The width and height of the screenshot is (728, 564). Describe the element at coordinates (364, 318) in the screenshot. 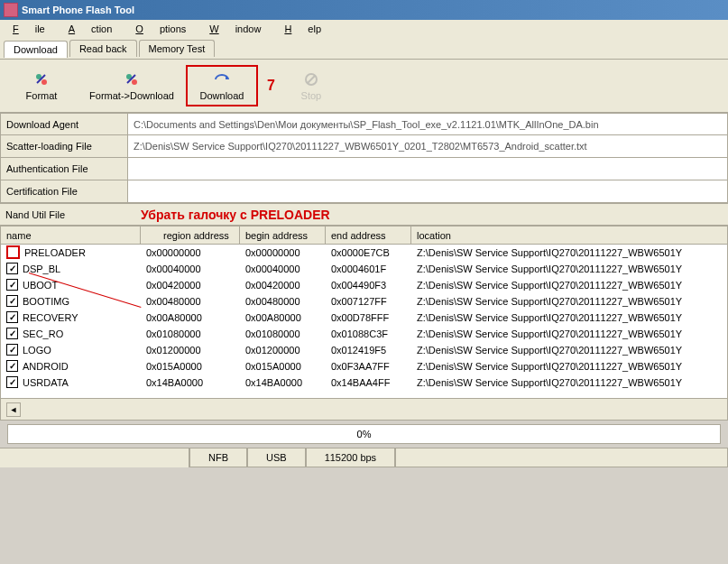

I see `table-row: ✓RECOVERY0x00A800000x00A800000x00D78FFFZ…` at that location.